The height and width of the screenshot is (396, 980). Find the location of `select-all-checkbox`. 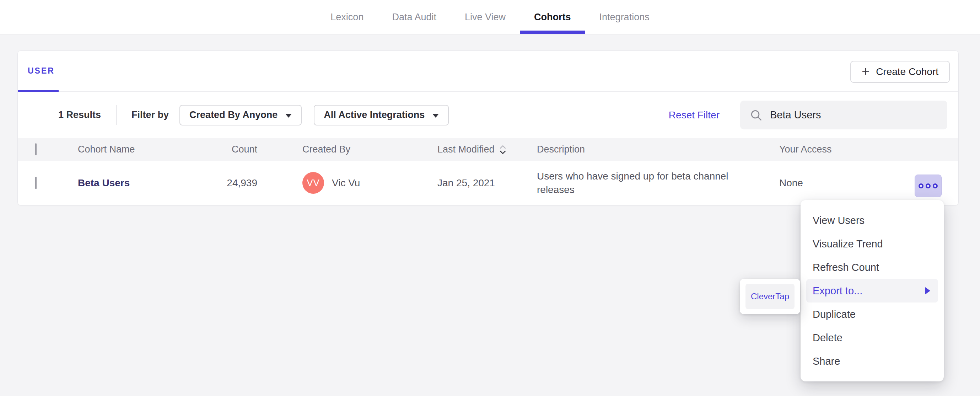

select-all-checkbox is located at coordinates (36, 149).